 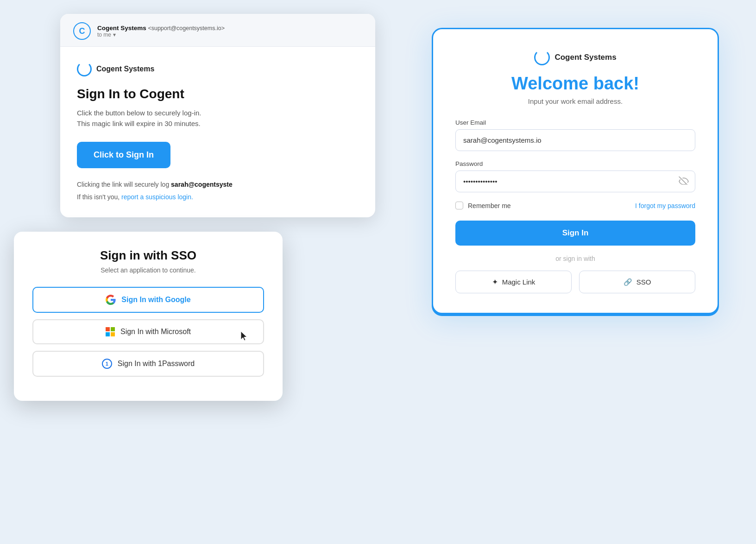 I want to click on welcome-heading: Welcome back!, so click(x=575, y=83).